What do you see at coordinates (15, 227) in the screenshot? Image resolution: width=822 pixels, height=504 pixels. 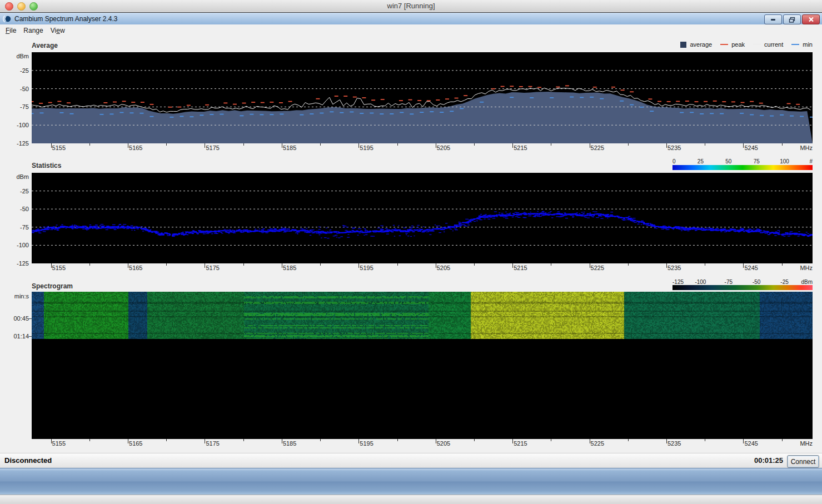 I see `y-tick-label: -75` at bounding box center [15, 227].